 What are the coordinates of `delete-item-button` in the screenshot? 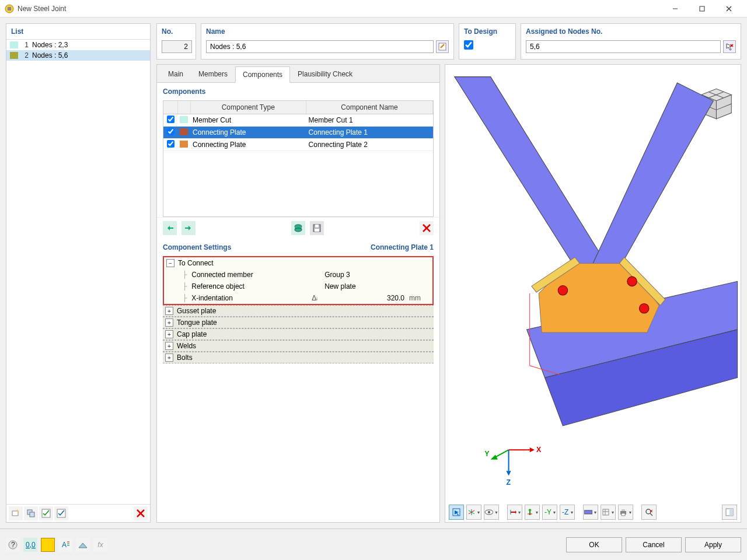 It's located at (141, 513).